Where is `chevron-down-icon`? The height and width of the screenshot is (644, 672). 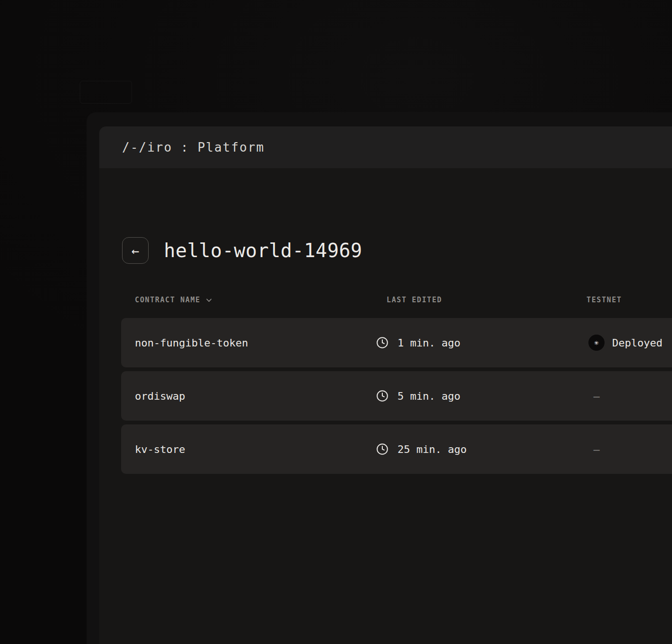
chevron-down-icon is located at coordinates (209, 300).